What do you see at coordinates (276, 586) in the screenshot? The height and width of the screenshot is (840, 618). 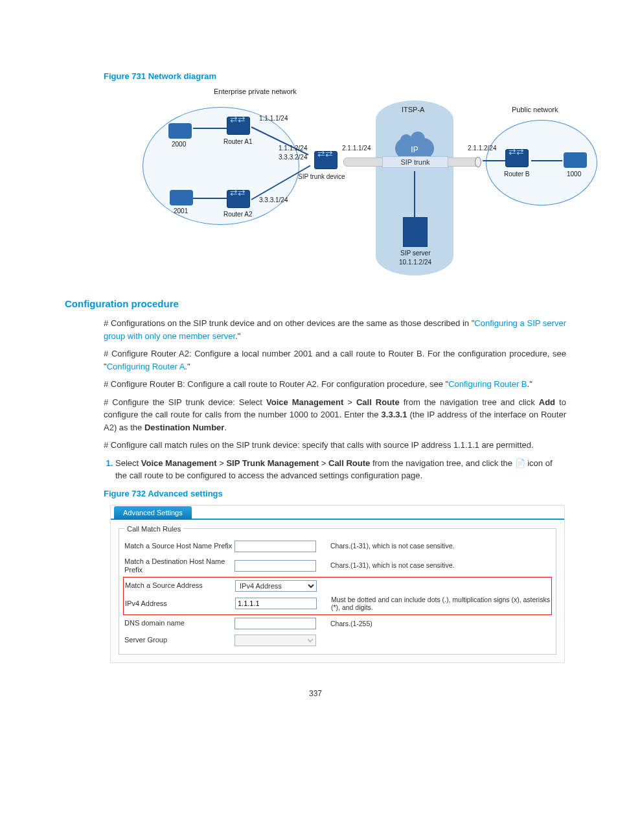 I see `source-address-select: IPv4 Address` at bounding box center [276, 586].